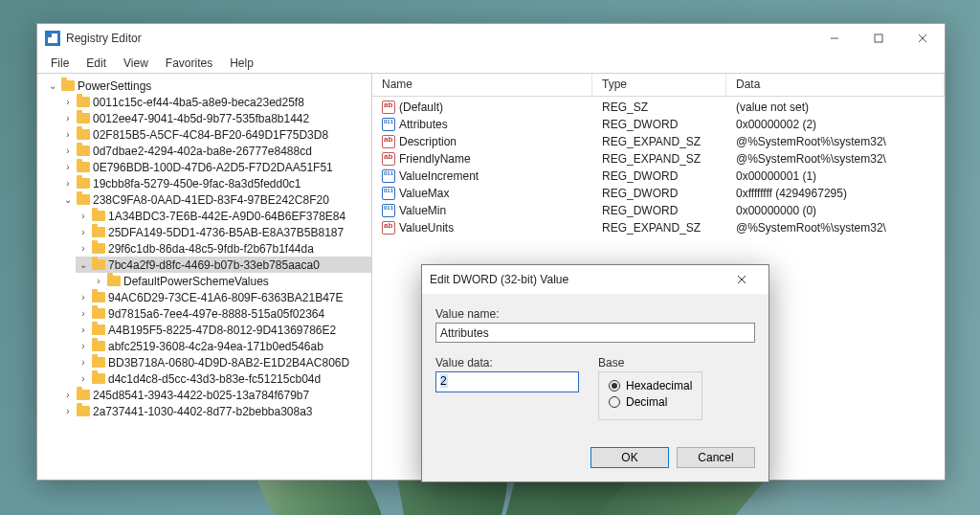 The image size is (980, 515). What do you see at coordinates (216, 151) in the screenshot?
I see `tree-node: 0d7dbae2-4294-402a-ba8e-26777e8488cd` at bounding box center [216, 151].